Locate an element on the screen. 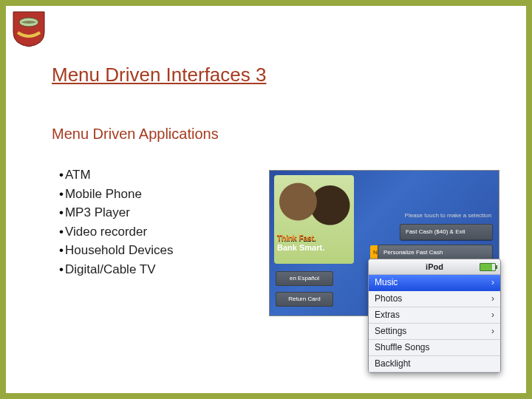  ipod-item-extras: Extras › is located at coordinates (434, 316).